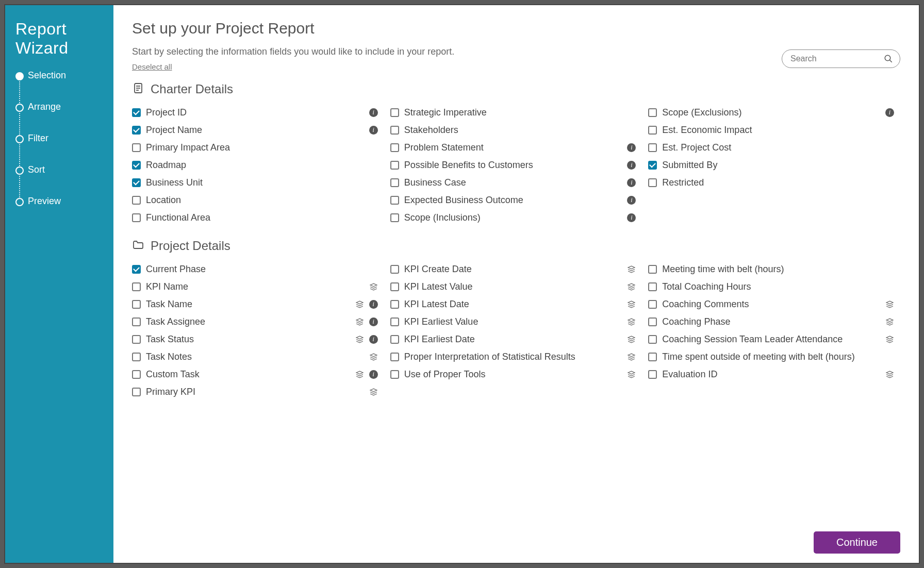  Describe the element at coordinates (255, 112) in the screenshot. I see `field-item: Project IDi` at that location.